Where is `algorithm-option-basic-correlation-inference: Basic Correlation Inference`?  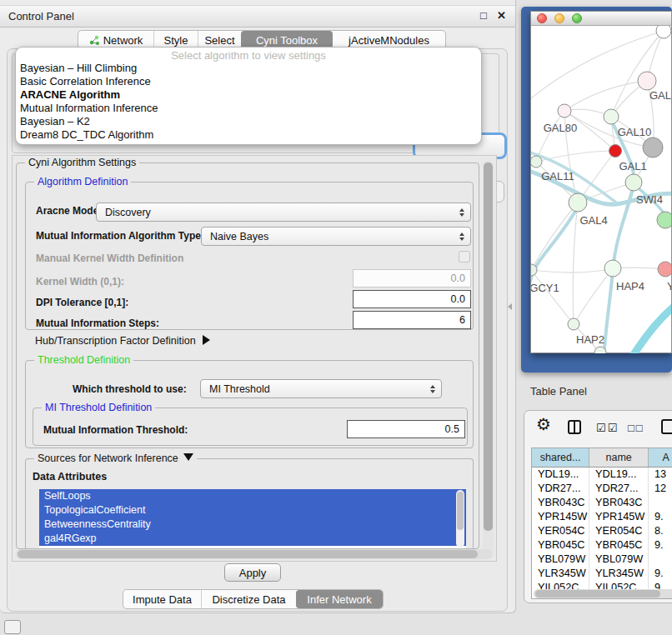
algorithm-option-basic-correlation-inference: Basic Correlation Inference is located at coordinates (248, 82).